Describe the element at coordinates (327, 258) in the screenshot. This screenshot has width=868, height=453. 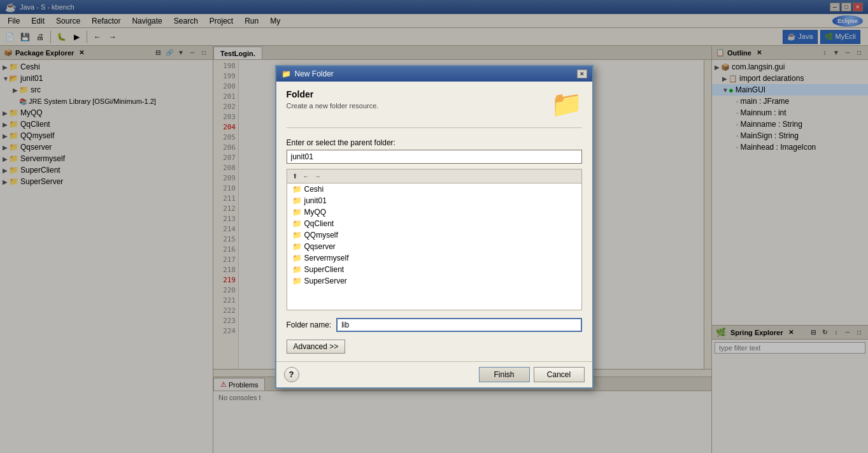
I see `dialog-tree-label-servermyself: Servermyself` at that location.